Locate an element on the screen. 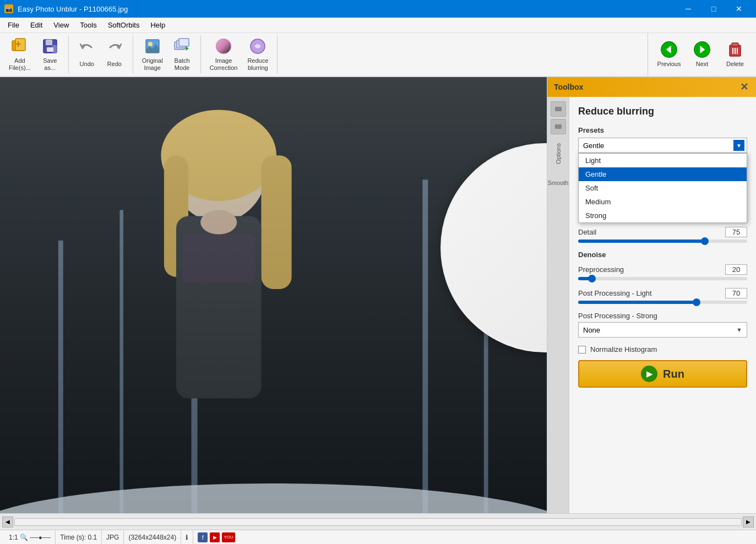  social-yt-icon: ▶ is located at coordinates (215, 537).